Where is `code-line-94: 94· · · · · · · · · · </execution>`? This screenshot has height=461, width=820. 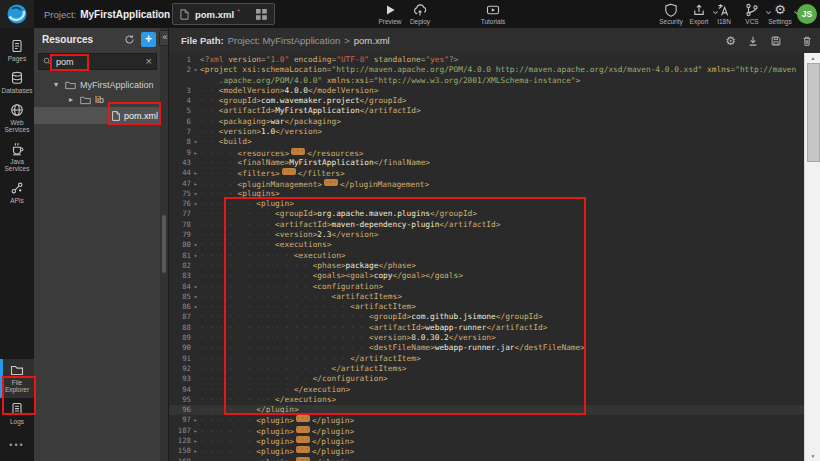 code-line-94: 94· · · · · · · · · · </execution> is located at coordinates (487, 390).